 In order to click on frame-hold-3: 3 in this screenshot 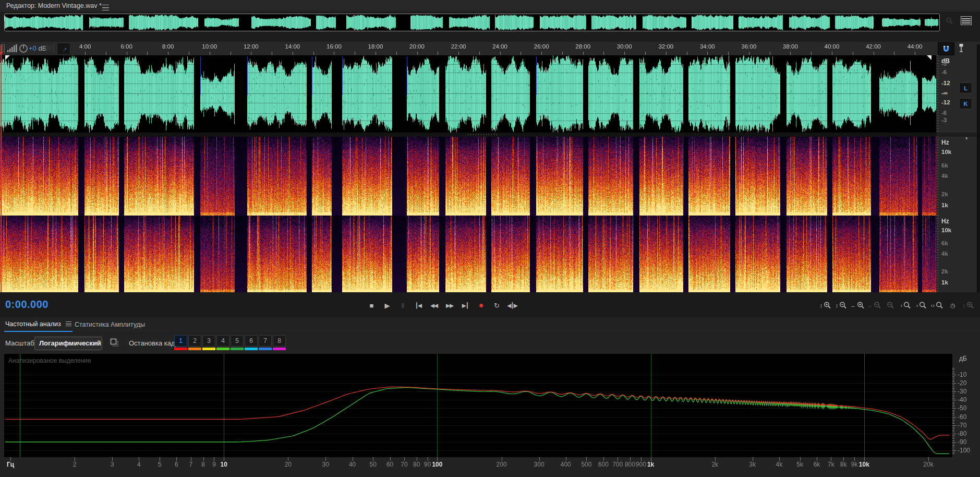, I will do `click(209, 342)`.